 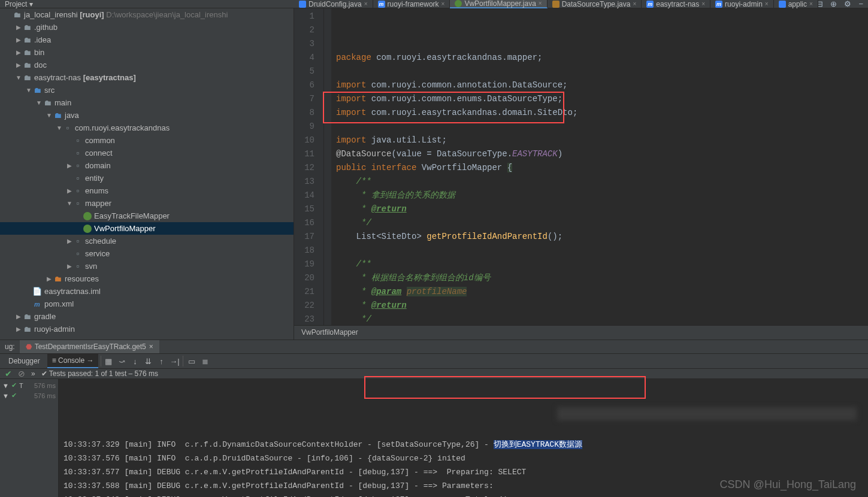 I want to click on code-line: import java.util.List;, so click(x=602, y=140).